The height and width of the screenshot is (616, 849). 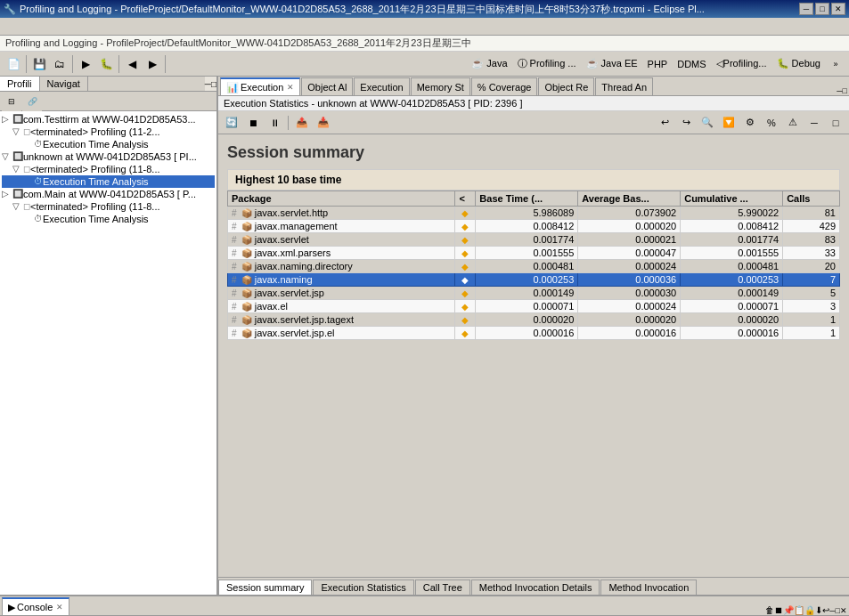 What do you see at coordinates (535, 240) in the screenshot?
I see `table-row: # 📦 javax.servlet ◆ 0.001774 0.000021 0.…` at bounding box center [535, 240].